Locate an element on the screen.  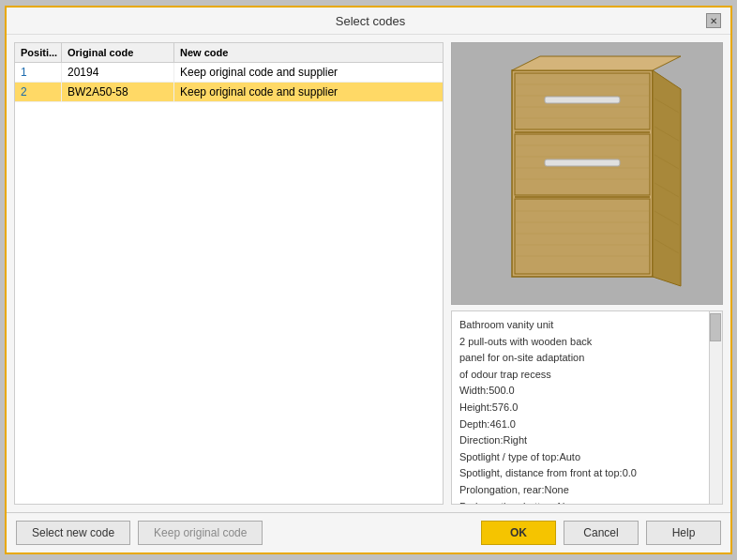
desc-line: of odour trap recess is located at coordinates (580, 375).